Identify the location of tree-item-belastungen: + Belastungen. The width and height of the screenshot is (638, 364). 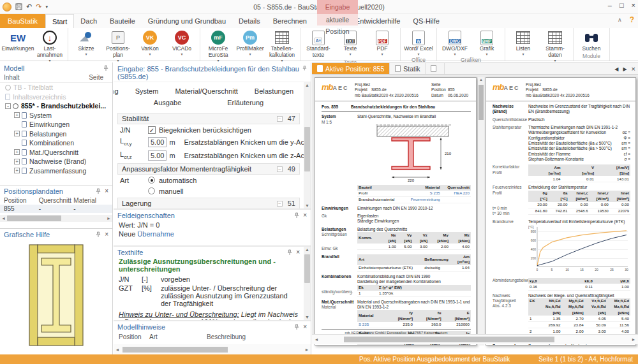
(56, 134).